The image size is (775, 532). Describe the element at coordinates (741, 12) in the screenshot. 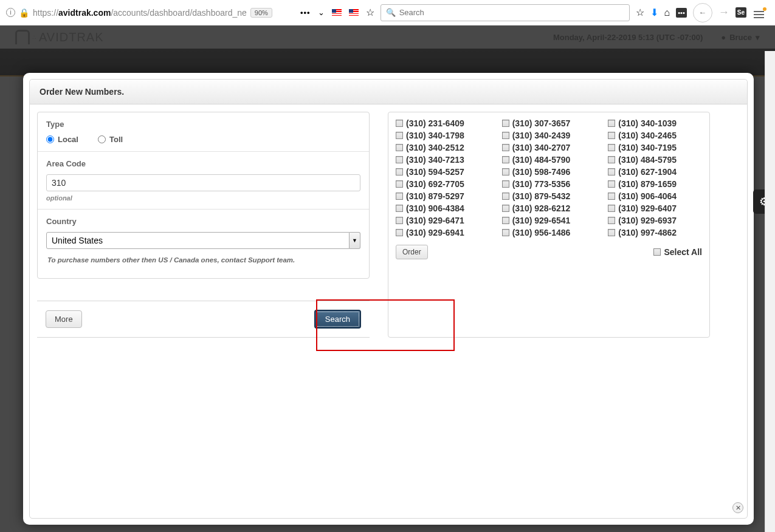

I see `selenium-icon: Se` at that location.